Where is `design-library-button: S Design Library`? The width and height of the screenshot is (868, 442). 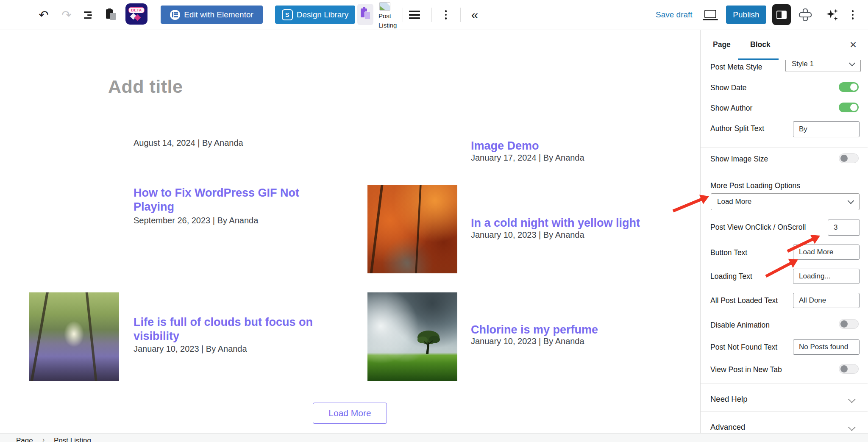
design-library-button: S Design Library is located at coordinates (315, 14).